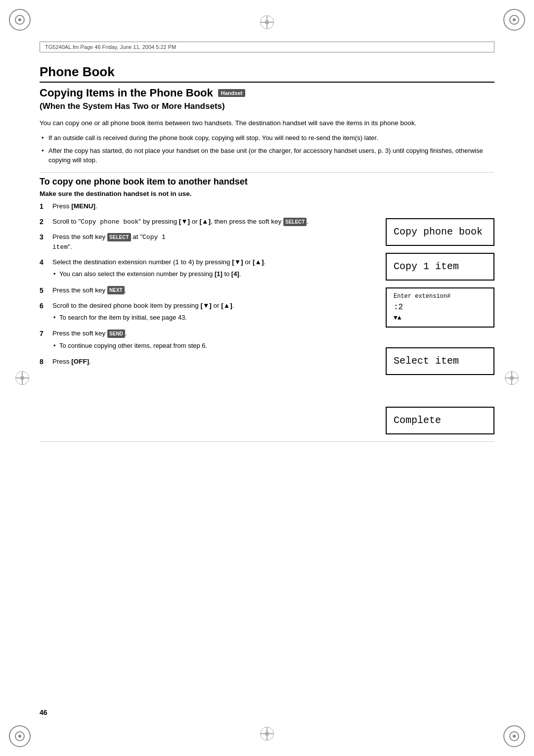 The width and height of the screenshot is (534, 756). Describe the element at coordinates (267, 155) in the screenshot. I see `bullet-item-2: After the copy has started, do not place…` at that location.